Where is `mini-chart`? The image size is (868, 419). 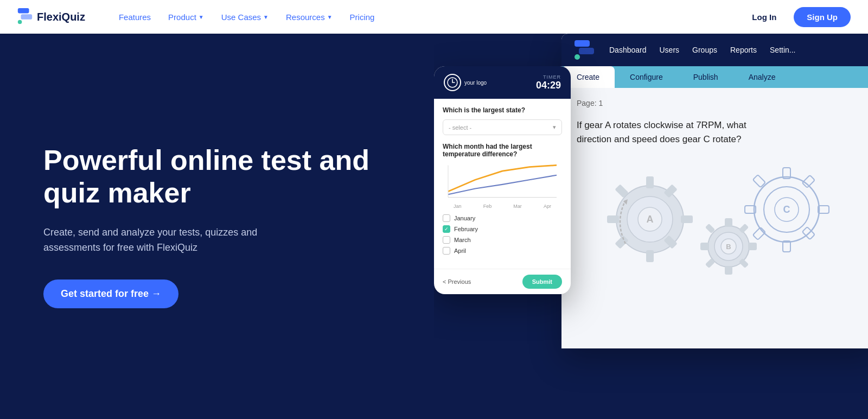
mini-chart is located at coordinates (502, 181).